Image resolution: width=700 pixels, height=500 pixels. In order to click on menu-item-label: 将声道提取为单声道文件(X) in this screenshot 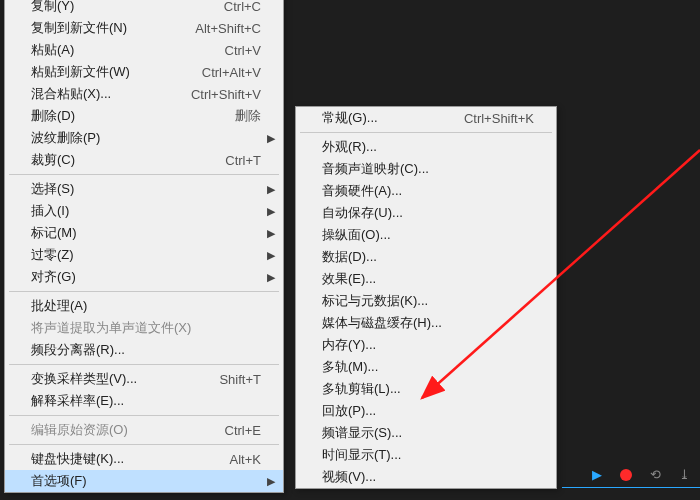, I will do `click(146, 328)`.